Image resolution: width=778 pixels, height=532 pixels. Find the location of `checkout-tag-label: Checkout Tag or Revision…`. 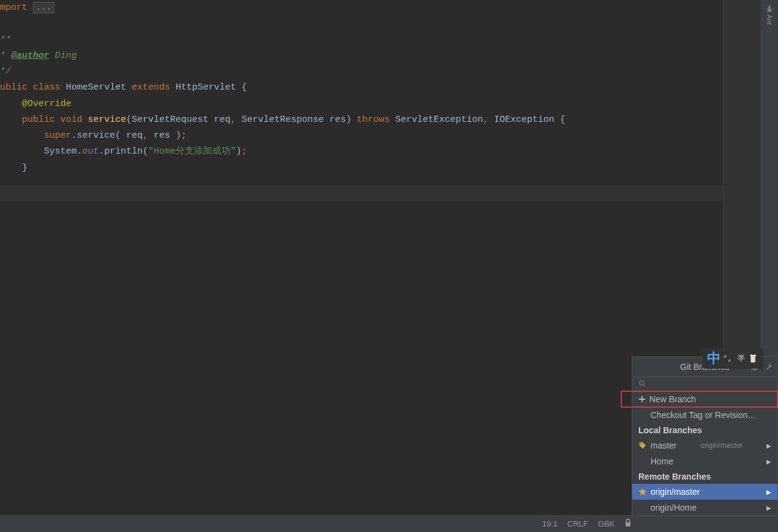

checkout-tag-label: Checkout Tag or Revision… is located at coordinates (704, 415).